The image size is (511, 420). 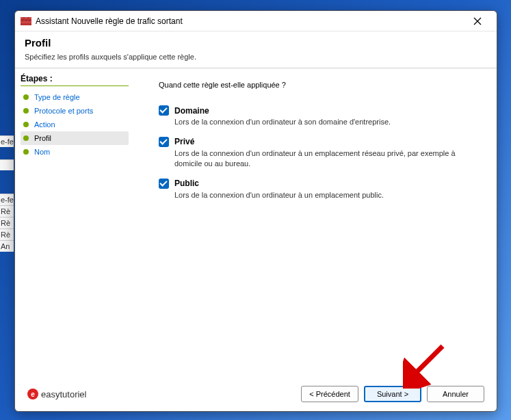 What do you see at coordinates (187, 183) in the screenshot?
I see `checkbox-label: Public` at bounding box center [187, 183].